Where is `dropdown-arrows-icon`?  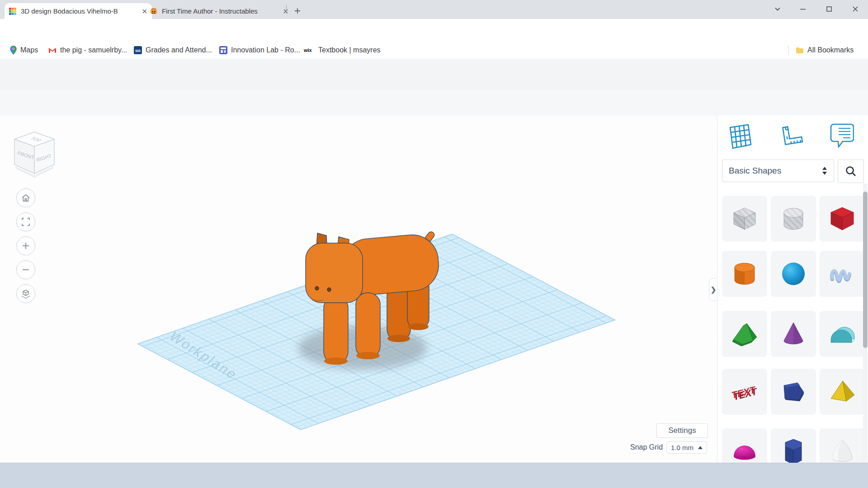 dropdown-arrows-icon is located at coordinates (825, 171).